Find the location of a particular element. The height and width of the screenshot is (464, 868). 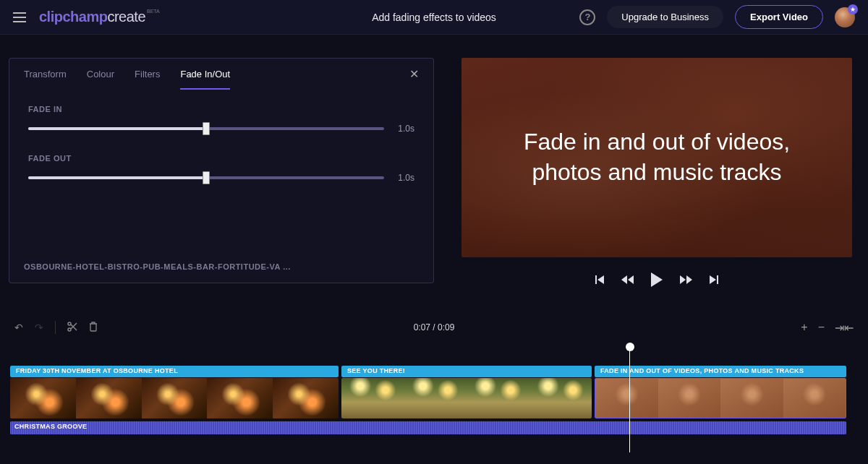

app-header: clipchampcreateBETA Add fading effects t… is located at coordinates (434, 17).